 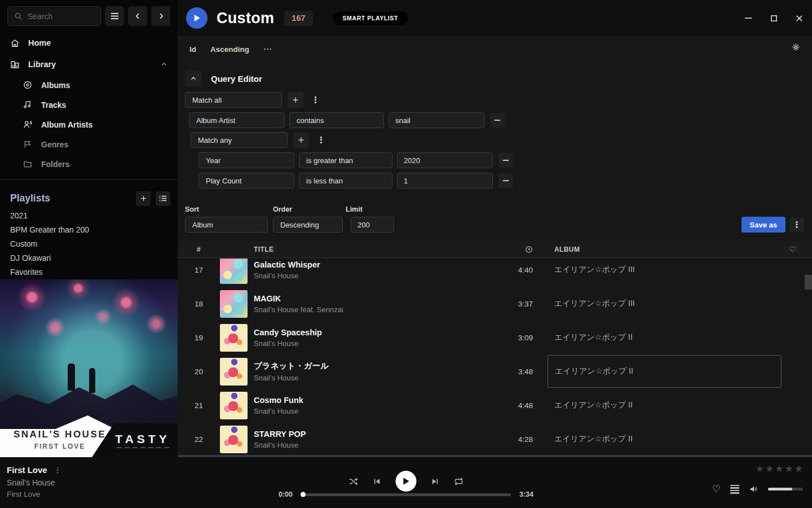 I want to click on now-playing-album-art: SNAIL'S HOUSE FIRST LOVE TASTY, so click(x=89, y=368).